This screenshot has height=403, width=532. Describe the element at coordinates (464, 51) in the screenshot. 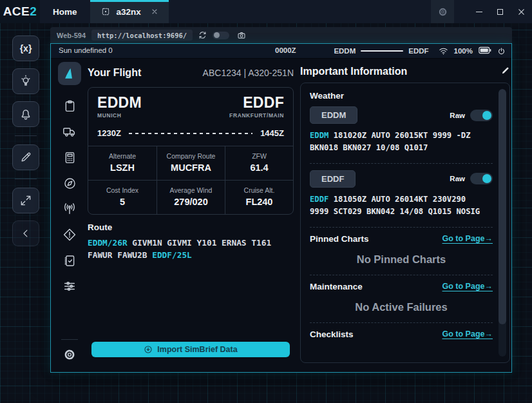

I see `battery-percent: 100%` at that location.